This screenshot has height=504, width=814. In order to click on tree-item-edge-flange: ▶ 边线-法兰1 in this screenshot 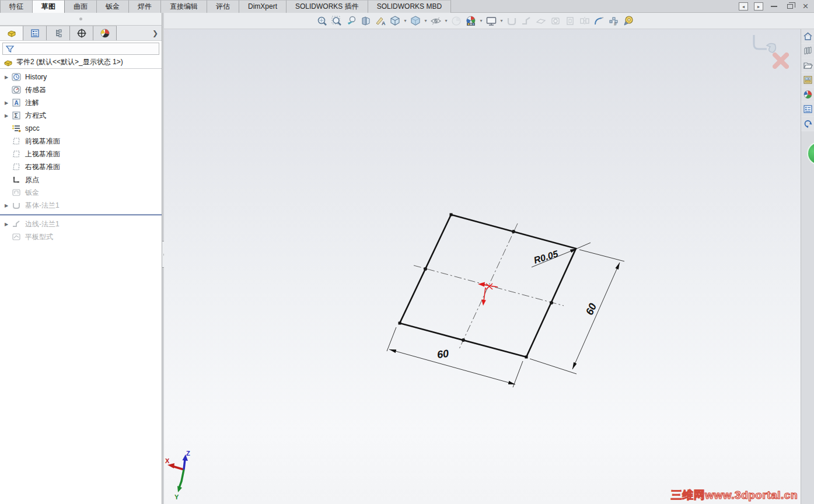, I will do `click(81, 224)`.